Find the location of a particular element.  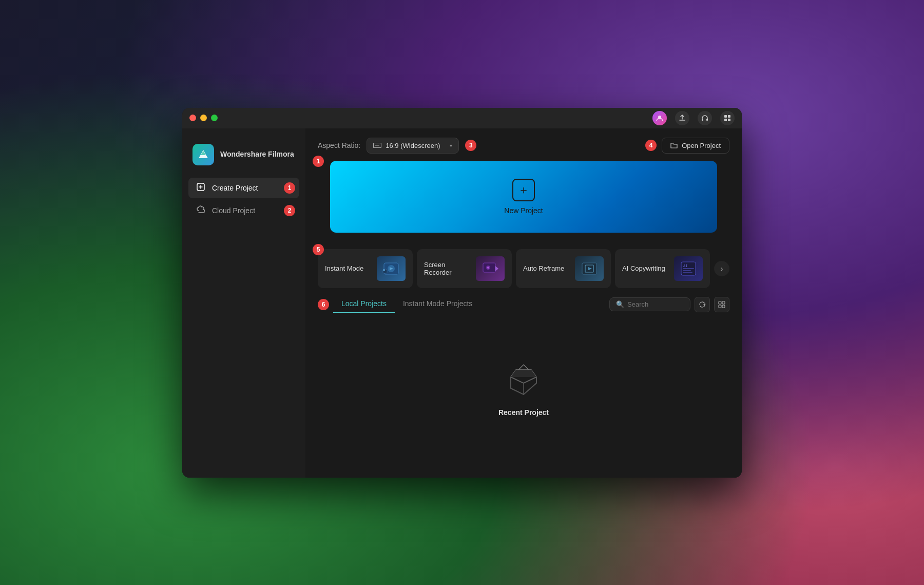

chevron-down-icon: ▾ is located at coordinates (451, 146).